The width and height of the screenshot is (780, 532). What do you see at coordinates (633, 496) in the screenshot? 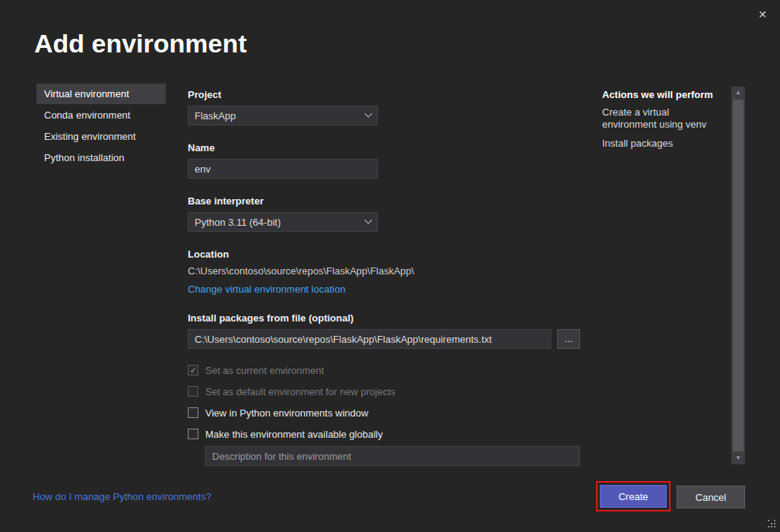
I see `create-button: Create` at bounding box center [633, 496].